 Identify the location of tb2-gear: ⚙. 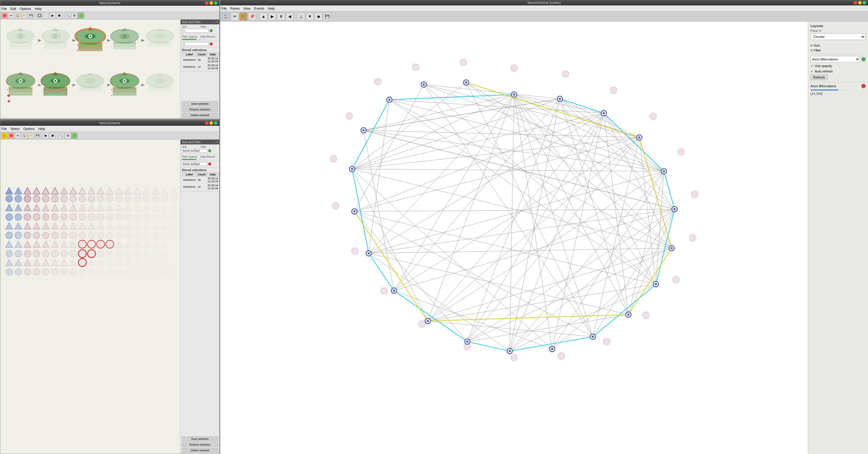
(68, 136).